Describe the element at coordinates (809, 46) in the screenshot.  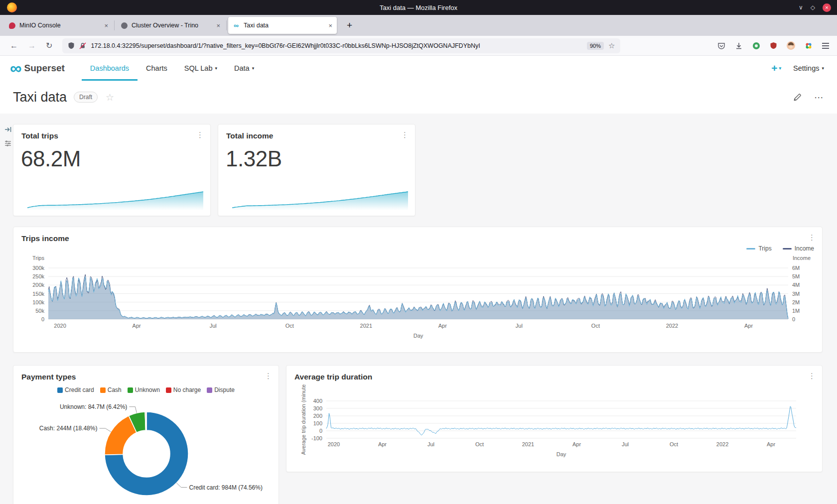
I see `extension-pinwheel-icon` at that location.